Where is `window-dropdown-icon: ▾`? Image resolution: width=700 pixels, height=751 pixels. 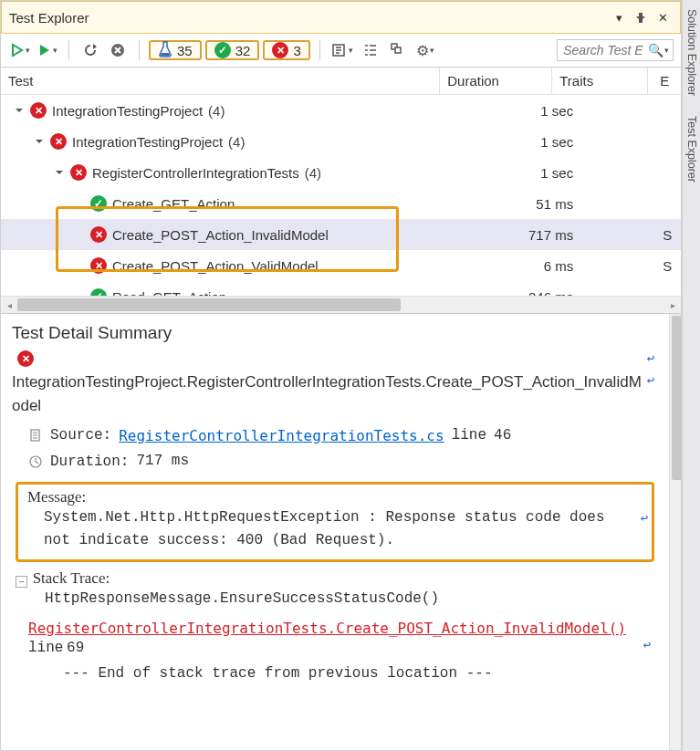
window-dropdown-icon: ▾ is located at coordinates (619, 17).